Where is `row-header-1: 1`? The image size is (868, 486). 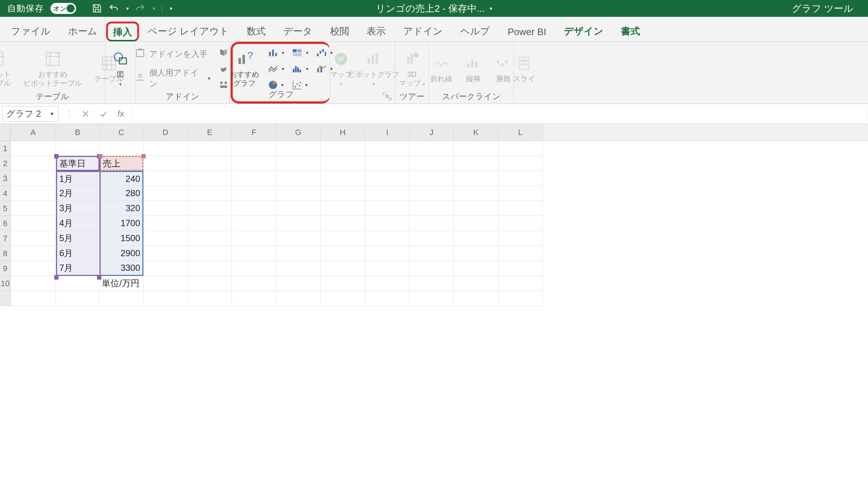 row-header-1: 1 is located at coordinates (5, 149).